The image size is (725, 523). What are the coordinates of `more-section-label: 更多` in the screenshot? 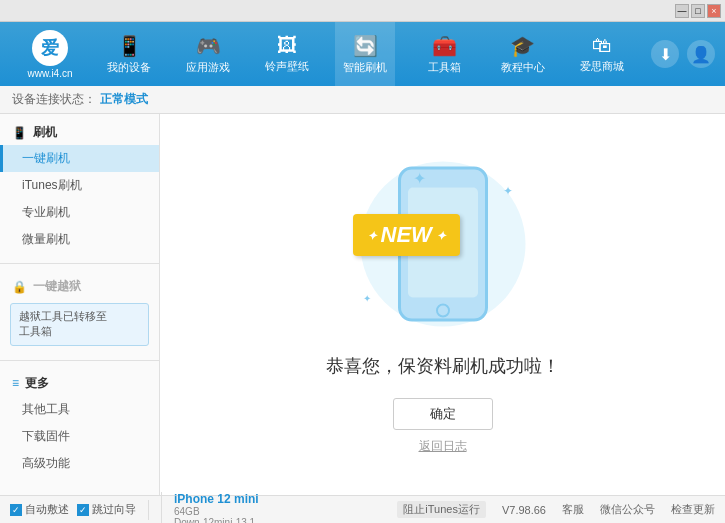 It's located at (37, 384).